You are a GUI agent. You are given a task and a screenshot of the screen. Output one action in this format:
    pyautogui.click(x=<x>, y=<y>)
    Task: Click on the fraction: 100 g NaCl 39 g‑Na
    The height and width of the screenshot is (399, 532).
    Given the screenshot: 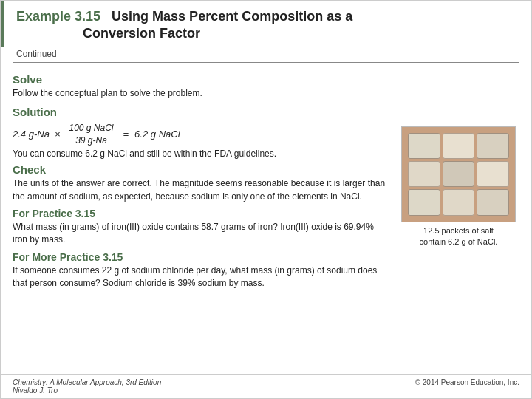 What is the action you would take?
    pyautogui.click(x=91, y=134)
    